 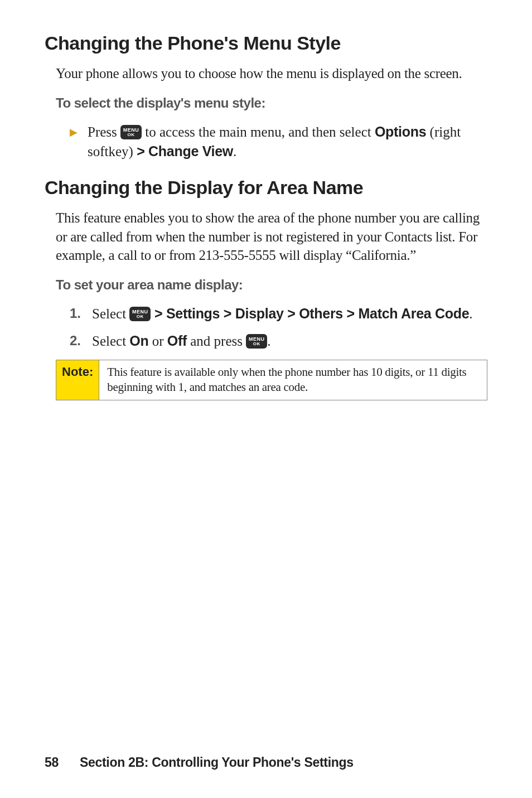 What do you see at coordinates (177, 341) in the screenshot?
I see `off-label: Off` at bounding box center [177, 341].